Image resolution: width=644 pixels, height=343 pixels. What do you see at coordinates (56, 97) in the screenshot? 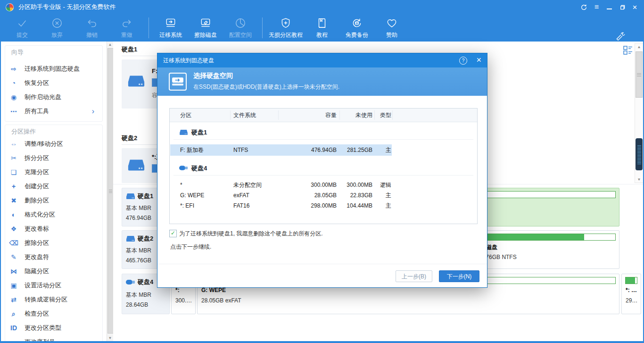
I see `sidebar-item-make-boot-disc: ◉ 制作启动光盘` at bounding box center [56, 97].